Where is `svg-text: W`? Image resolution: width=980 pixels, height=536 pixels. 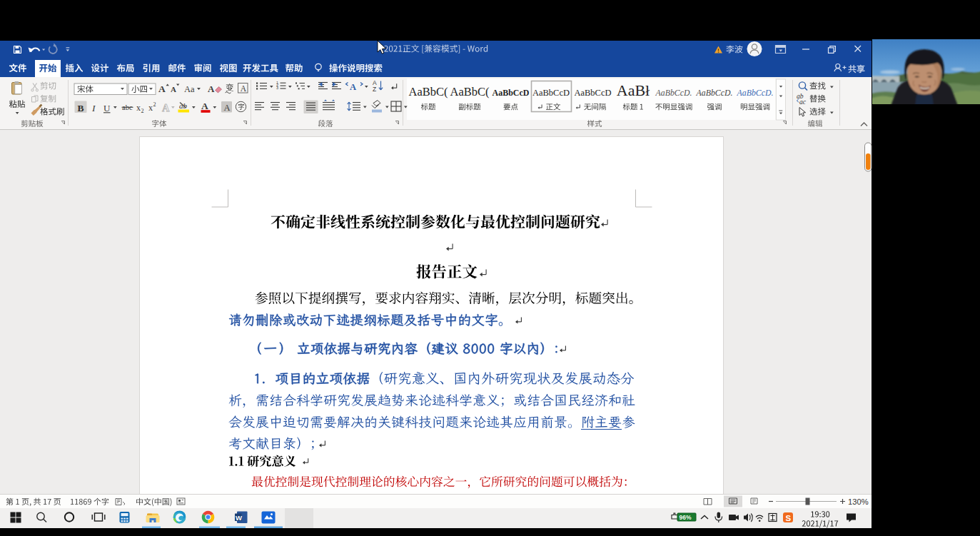 svg-text: W is located at coordinates (238, 518).